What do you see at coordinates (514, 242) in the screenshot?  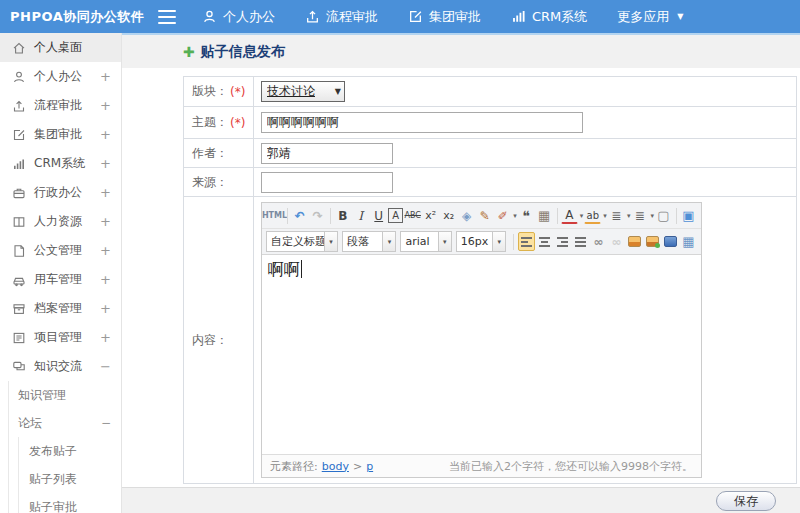 I see `toolbar-divider` at bounding box center [514, 242].